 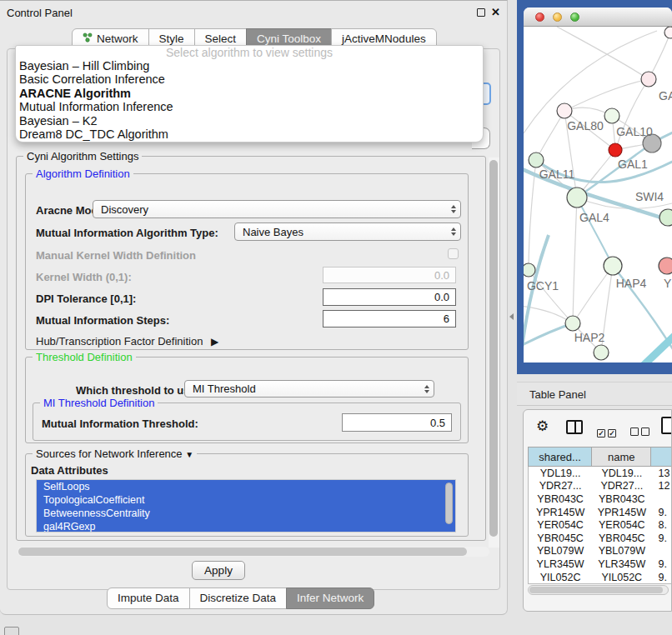 I want to click on column-header-name: name, so click(x=622, y=457).